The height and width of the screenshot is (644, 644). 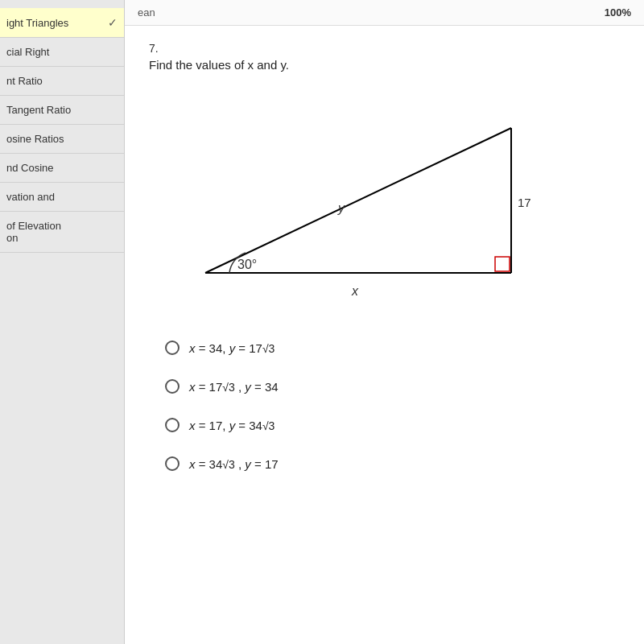 What do you see at coordinates (525, 203) in the screenshot?
I see `side-label: 17` at bounding box center [525, 203].